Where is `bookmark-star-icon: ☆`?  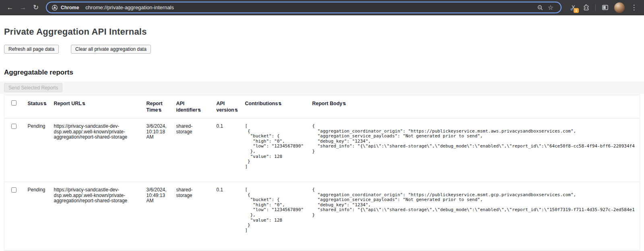
bookmark-star-icon: ☆ is located at coordinates (551, 8).